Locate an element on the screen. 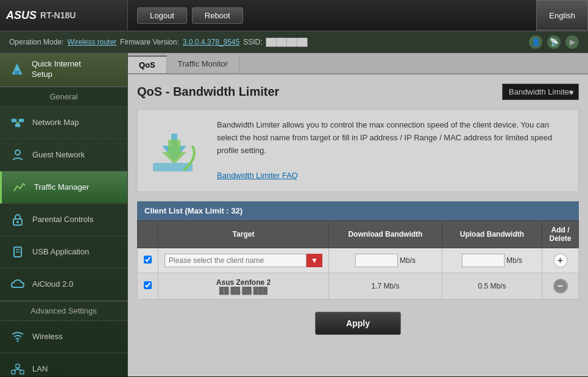 This screenshot has height=377, width=588. table-row: Asus Zenfone 2 ██.██.██.███ 1.7 Mb/s 0.5… is located at coordinates (358, 285).